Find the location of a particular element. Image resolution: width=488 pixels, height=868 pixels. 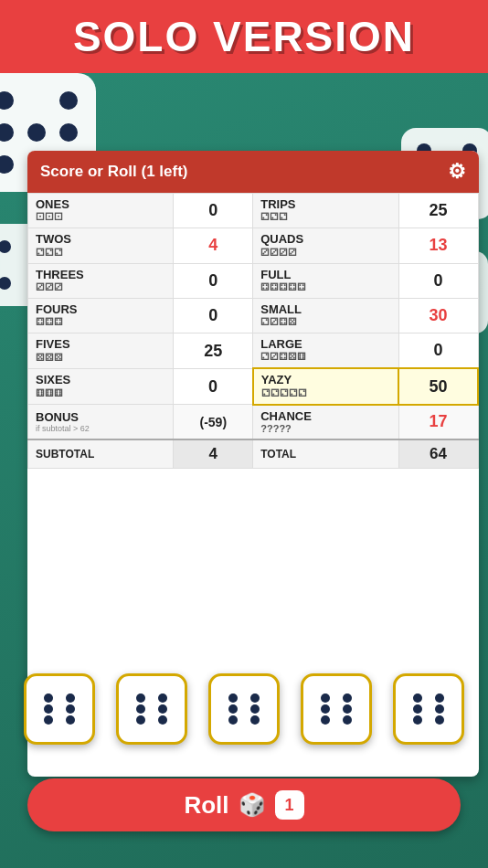

header: SOLO VERSION is located at coordinates (244, 37).